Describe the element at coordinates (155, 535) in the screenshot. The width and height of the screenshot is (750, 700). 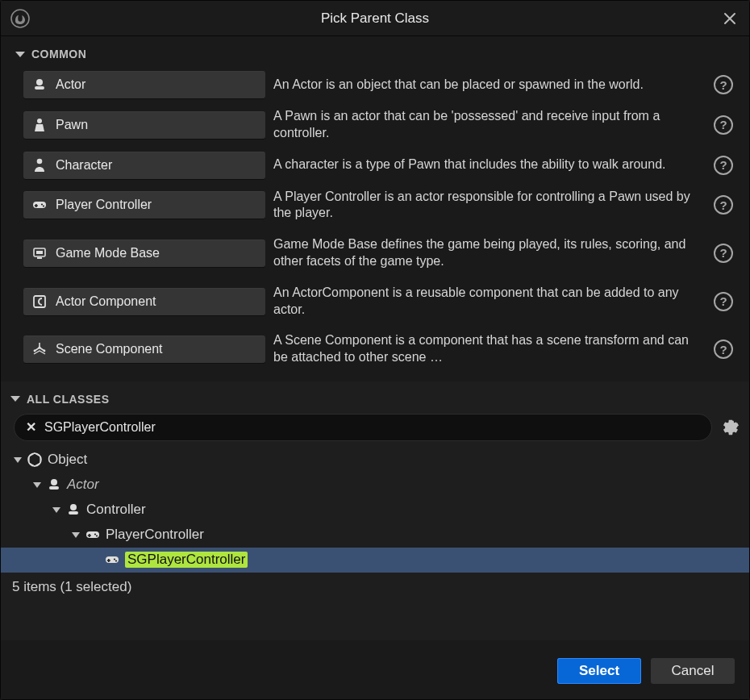
I see `tree-row-label: PlayerController` at that location.